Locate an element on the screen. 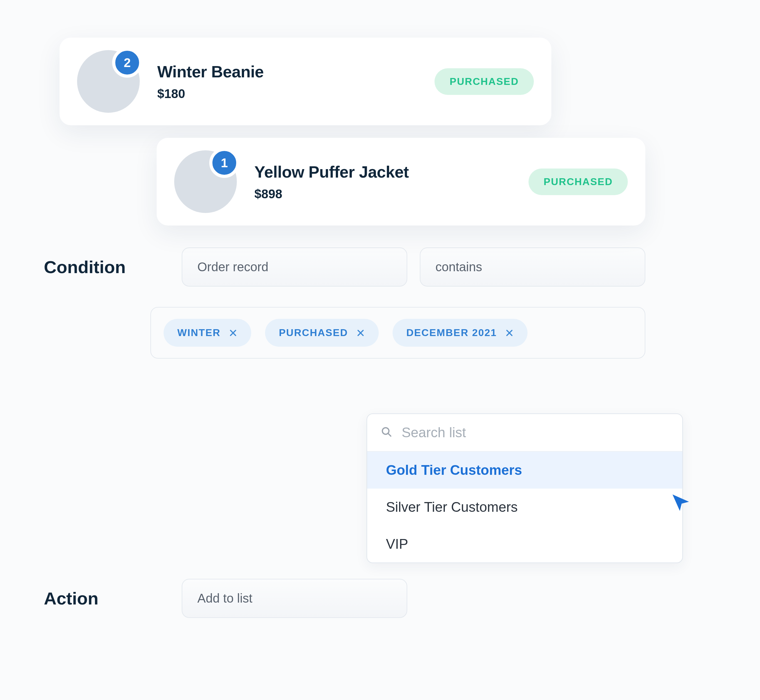 The image size is (760, 700). action-select: Add to list is located at coordinates (295, 598).